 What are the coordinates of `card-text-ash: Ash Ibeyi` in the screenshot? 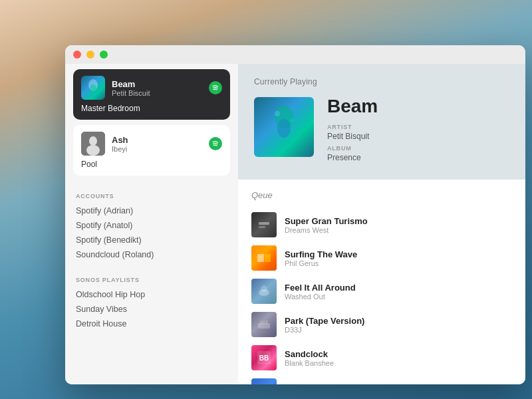 It's located at (120, 144).